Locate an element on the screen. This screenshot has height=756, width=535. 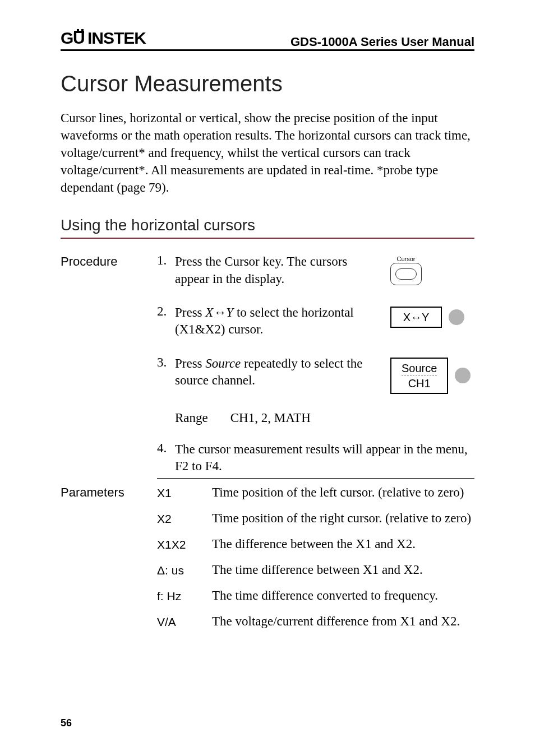
step-number: 2. is located at coordinates (163, 312).